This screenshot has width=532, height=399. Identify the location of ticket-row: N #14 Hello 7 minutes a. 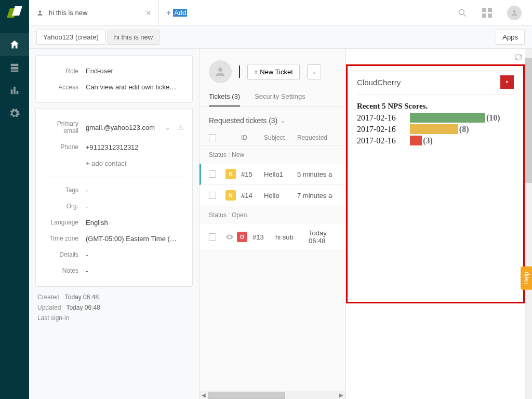
(272, 195).